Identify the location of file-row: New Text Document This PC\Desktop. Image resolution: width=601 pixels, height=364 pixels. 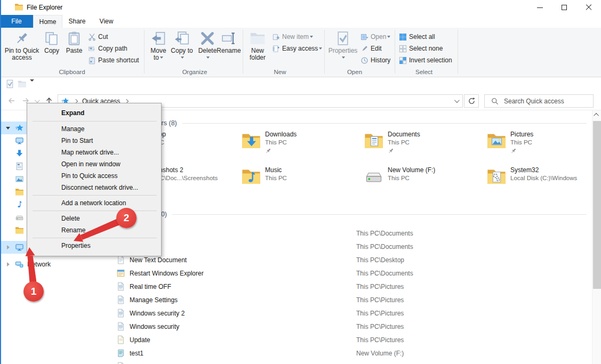
(344, 260).